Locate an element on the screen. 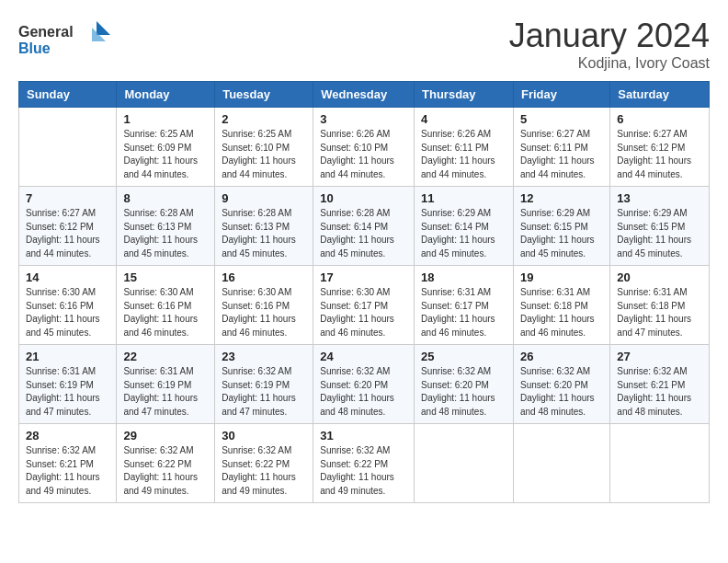 This screenshot has width=728, height=563. calendar-cell: 12Sunrise: 6:29 AM Sunset: 6:15 PM Dayli… is located at coordinates (561, 226).